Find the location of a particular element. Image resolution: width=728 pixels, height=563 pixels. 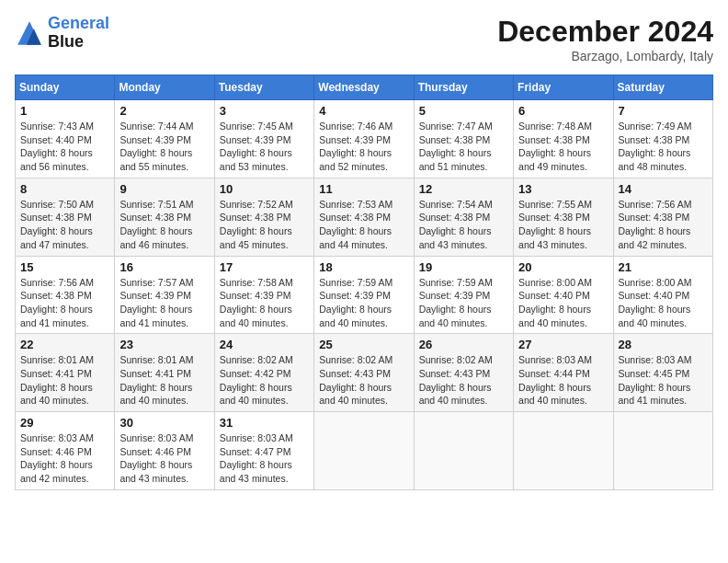

day-header-saturday: Saturday is located at coordinates (663, 88).